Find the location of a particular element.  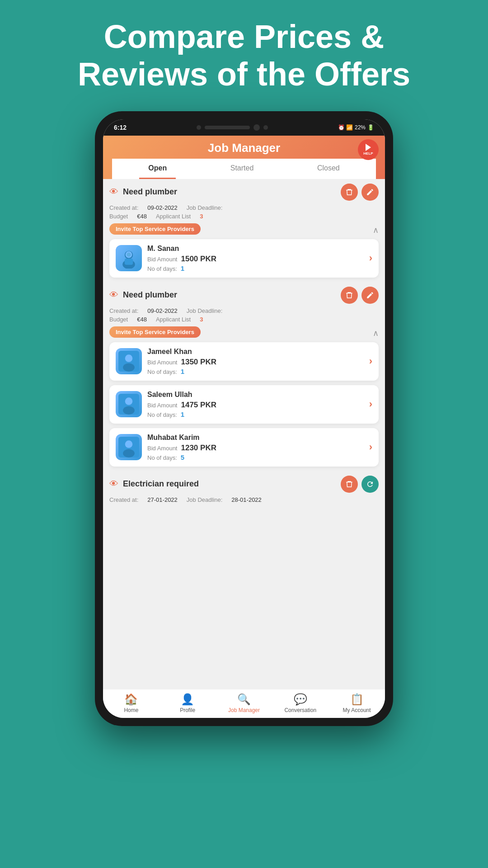

nav-home-label: Home is located at coordinates (131, 710).